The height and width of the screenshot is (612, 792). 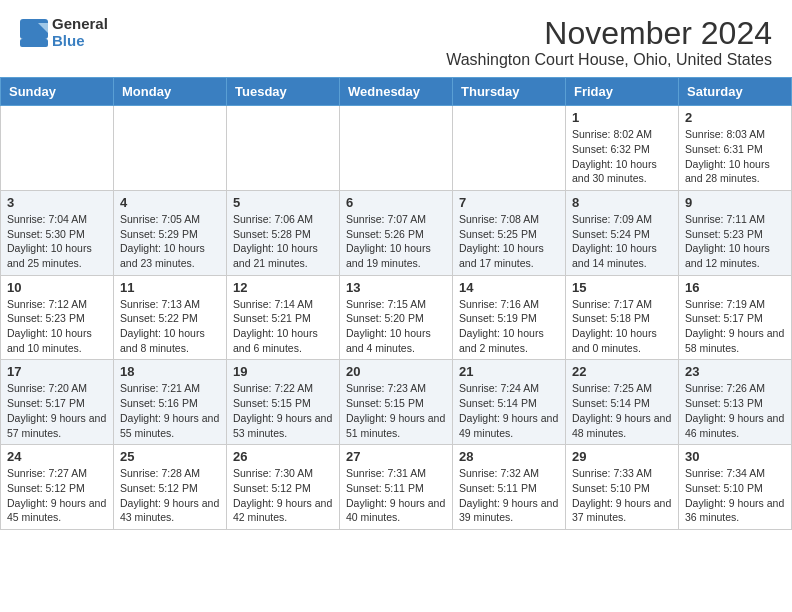 I want to click on day-info: Sunrise: 7:12 AM Sunset: 5:23 PM Dayligh…, so click(x=57, y=326).